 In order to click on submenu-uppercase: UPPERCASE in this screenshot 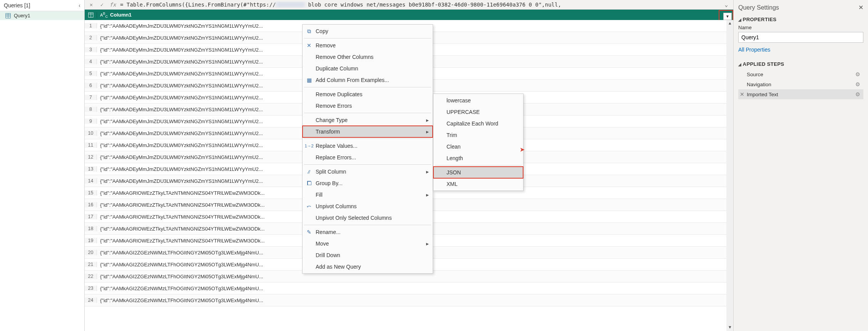, I will do `click(478, 112)`.